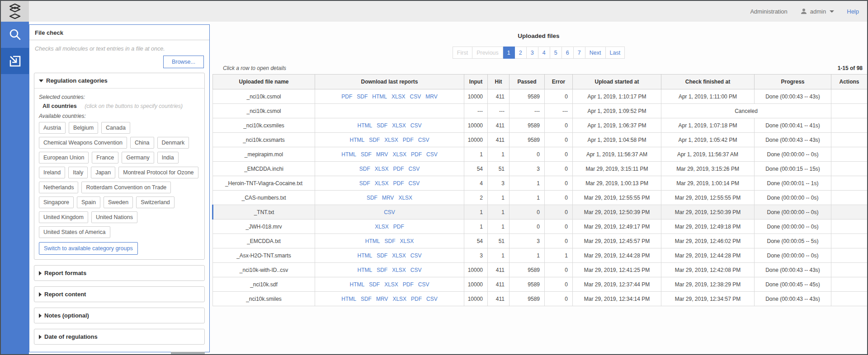 The image size is (868, 355). What do you see at coordinates (540, 241) in the screenshot?
I see `table-row: _EMCDDA.txtHTMLSDFXLSX545130Mar 29, 2019…` at bounding box center [540, 241].